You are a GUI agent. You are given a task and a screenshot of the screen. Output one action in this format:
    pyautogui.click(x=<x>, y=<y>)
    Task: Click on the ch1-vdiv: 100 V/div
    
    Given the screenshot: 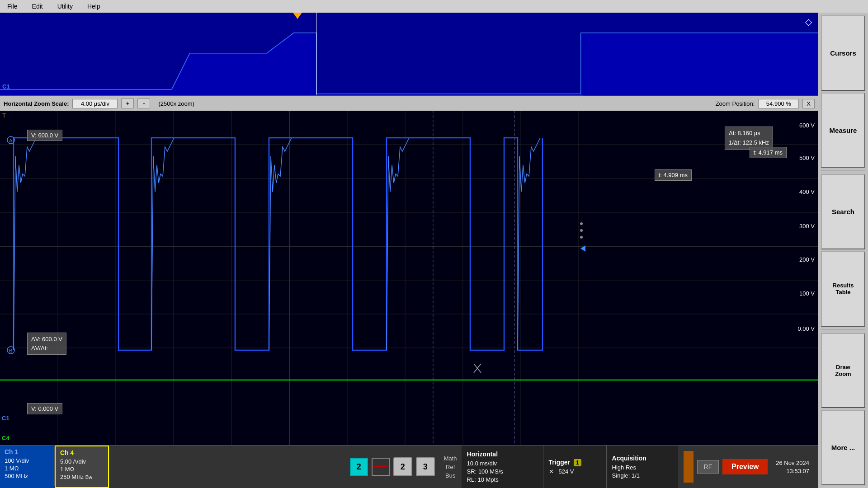 What is the action you would take?
    pyautogui.click(x=27, y=461)
    